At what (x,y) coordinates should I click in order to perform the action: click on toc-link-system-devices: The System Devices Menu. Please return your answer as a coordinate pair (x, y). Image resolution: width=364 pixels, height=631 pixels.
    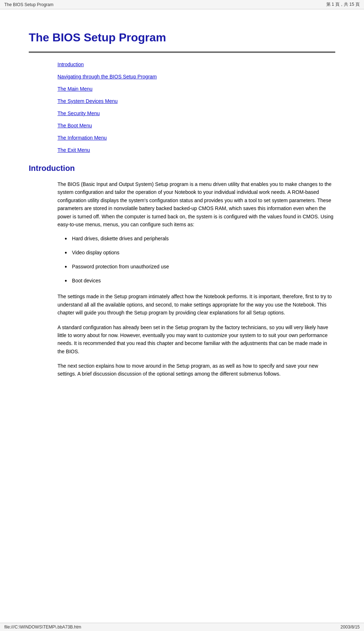
    Looking at the image, I should click on (196, 101).